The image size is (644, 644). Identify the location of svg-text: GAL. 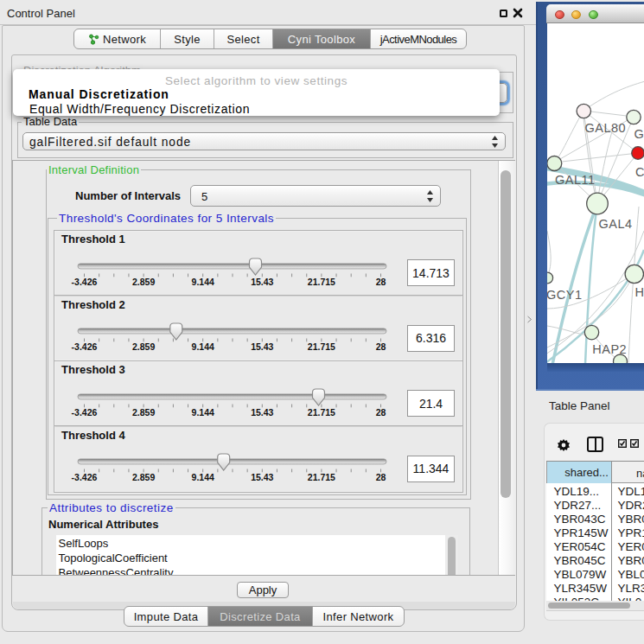
(640, 134).